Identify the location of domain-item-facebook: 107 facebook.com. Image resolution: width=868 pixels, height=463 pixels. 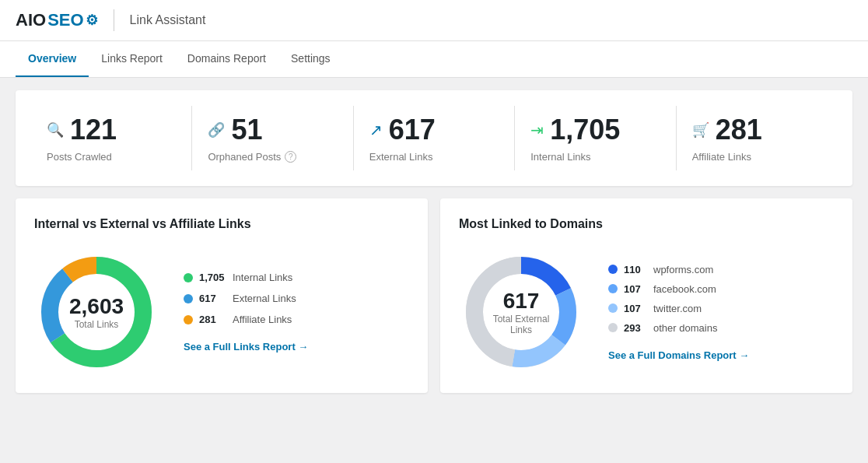
(678, 289).